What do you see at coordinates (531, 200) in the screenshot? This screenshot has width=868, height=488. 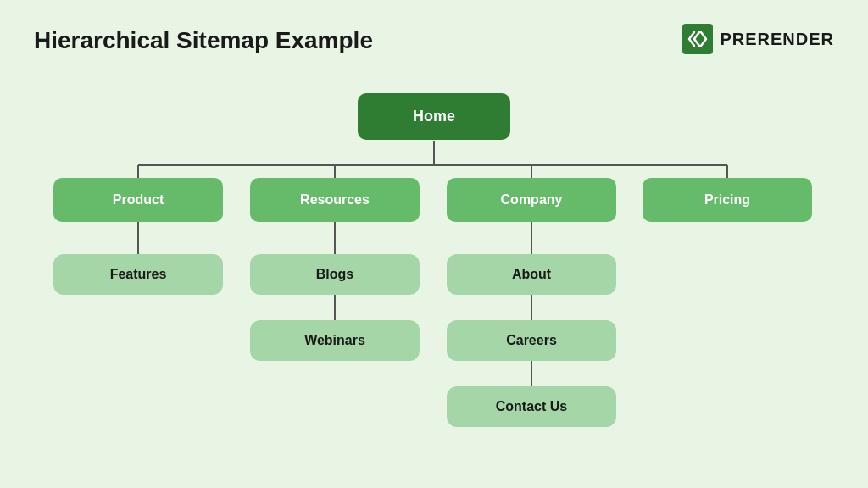 I see `node-company: Company` at bounding box center [531, 200].